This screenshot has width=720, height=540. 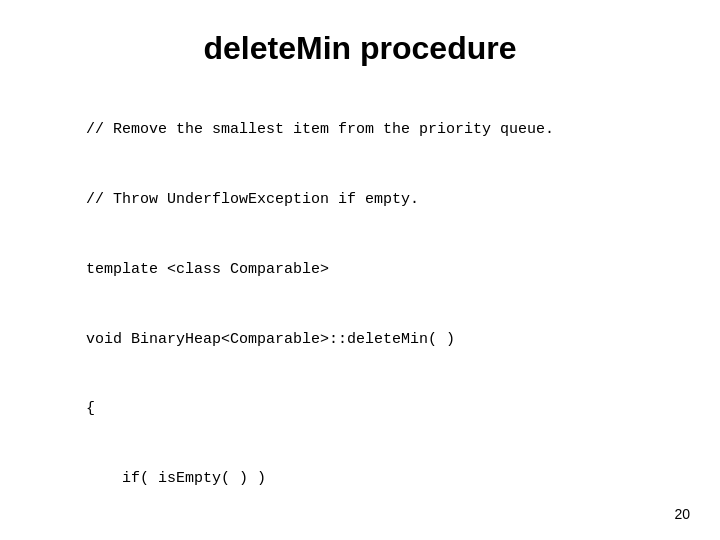 What do you see at coordinates (682, 514) in the screenshot?
I see `page-number: 20` at bounding box center [682, 514].